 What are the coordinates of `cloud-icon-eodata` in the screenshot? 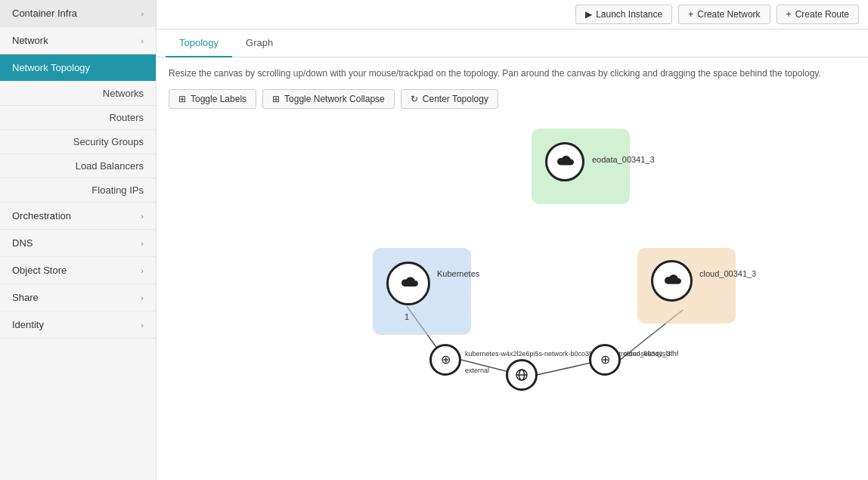 It's located at (565, 162).